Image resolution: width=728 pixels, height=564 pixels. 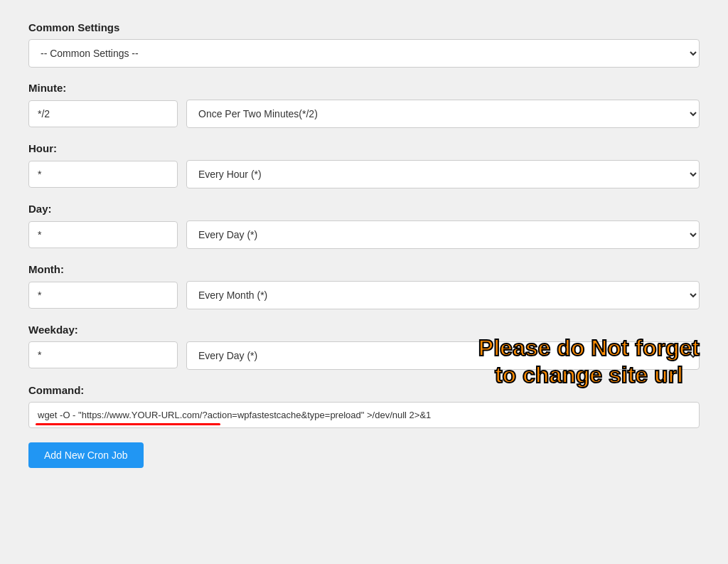 What do you see at coordinates (128, 424) in the screenshot?
I see `red-underline` at bounding box center [128, 424].